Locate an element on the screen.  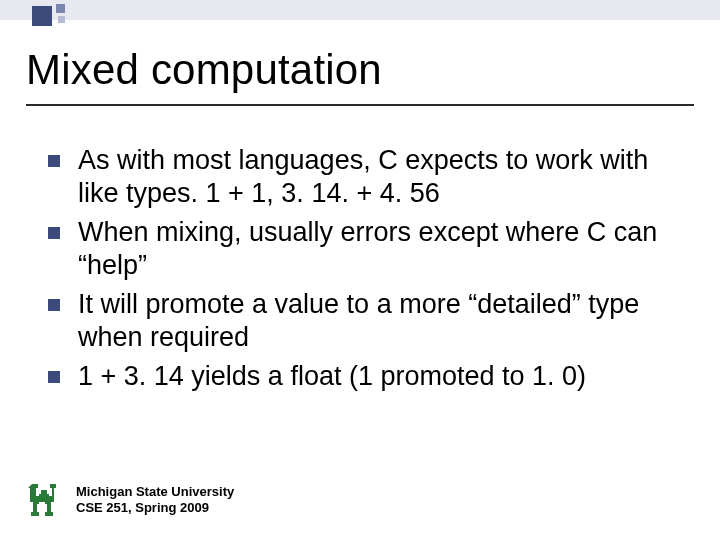
msu-logo-icon is located at coordinates (44, 500).